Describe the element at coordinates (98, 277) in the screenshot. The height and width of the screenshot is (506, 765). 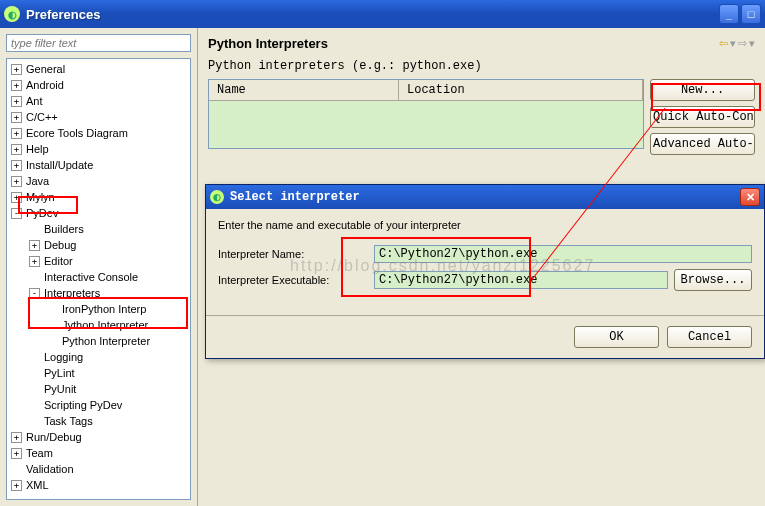
I see `tree-item: Interactive Console` at that location.